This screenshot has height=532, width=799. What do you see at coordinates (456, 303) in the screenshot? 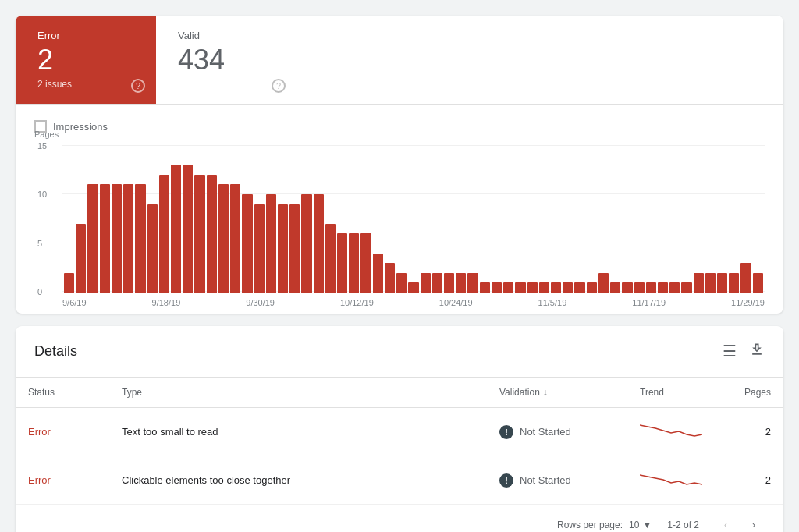
I see `x-axis-label: 10/24/19` at bounding box center [456, 303].